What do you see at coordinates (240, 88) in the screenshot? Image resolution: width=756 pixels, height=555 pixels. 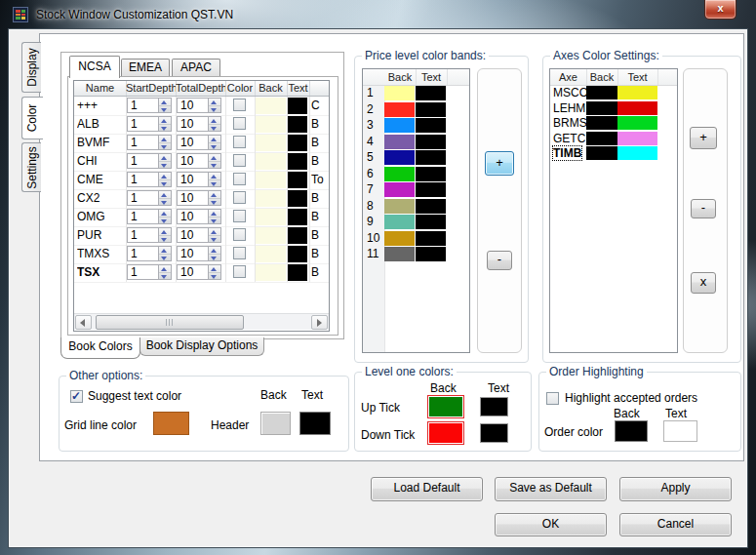 I see `column-header-color: Color` at bounding box center [240, 88].